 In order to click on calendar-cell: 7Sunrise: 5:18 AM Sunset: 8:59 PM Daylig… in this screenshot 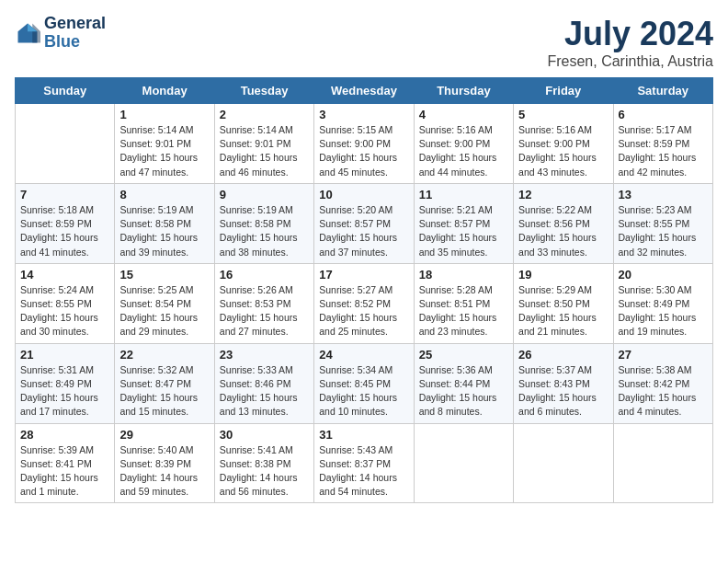, I will do `click(65, 223)`.